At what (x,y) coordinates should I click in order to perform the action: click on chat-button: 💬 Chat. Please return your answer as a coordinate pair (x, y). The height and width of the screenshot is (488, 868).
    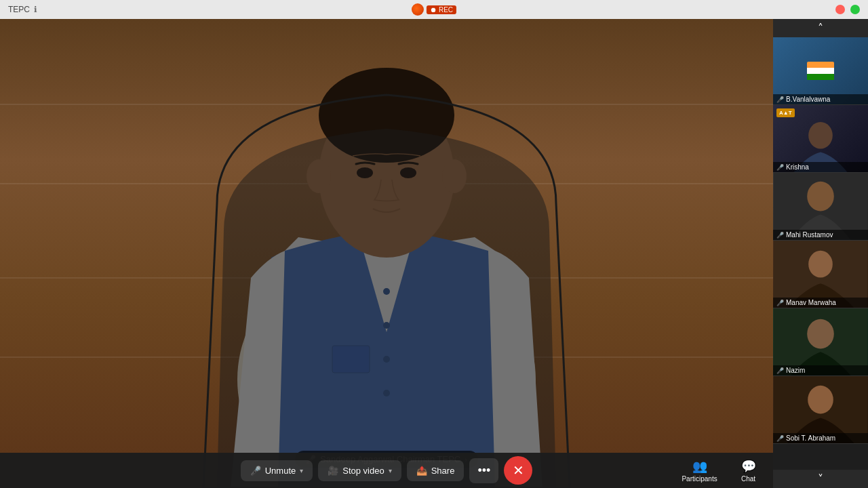
    Looking at the image, I should click on (749, 470).